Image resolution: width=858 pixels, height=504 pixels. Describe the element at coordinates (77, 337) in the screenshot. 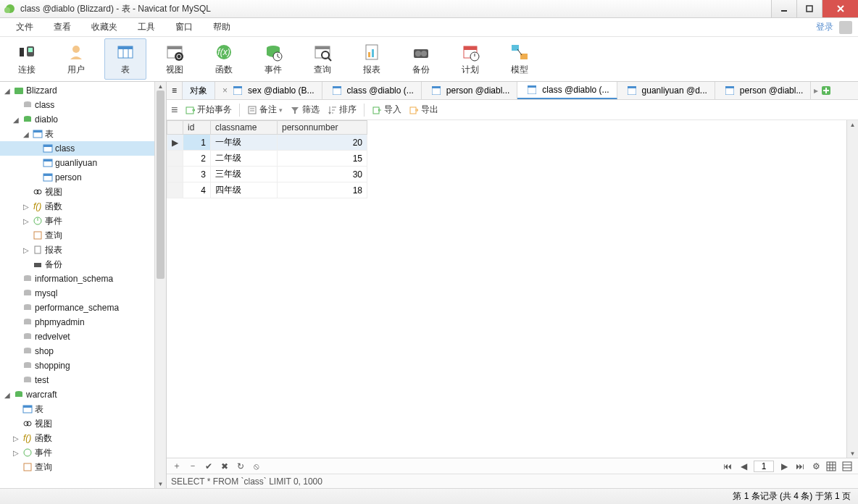

I see `tree-db-redvelvet: redvelvet` at that location.